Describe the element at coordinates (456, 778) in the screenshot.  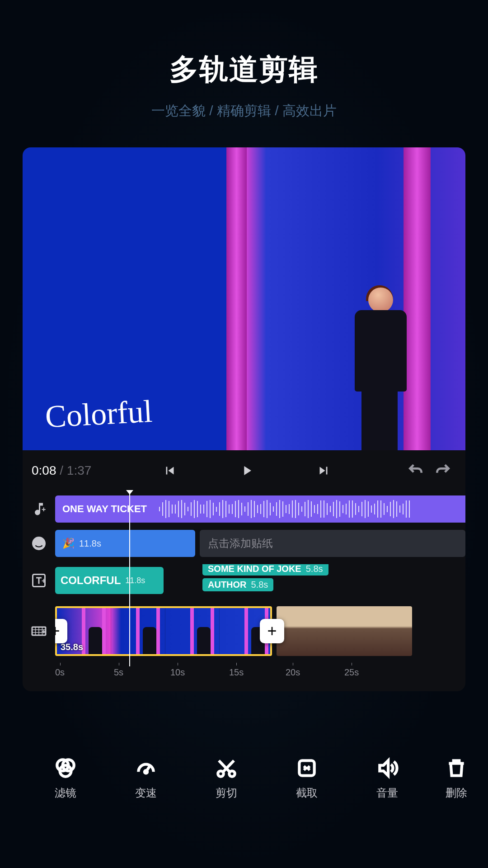
I see `delete-tool: 删除` at that location.